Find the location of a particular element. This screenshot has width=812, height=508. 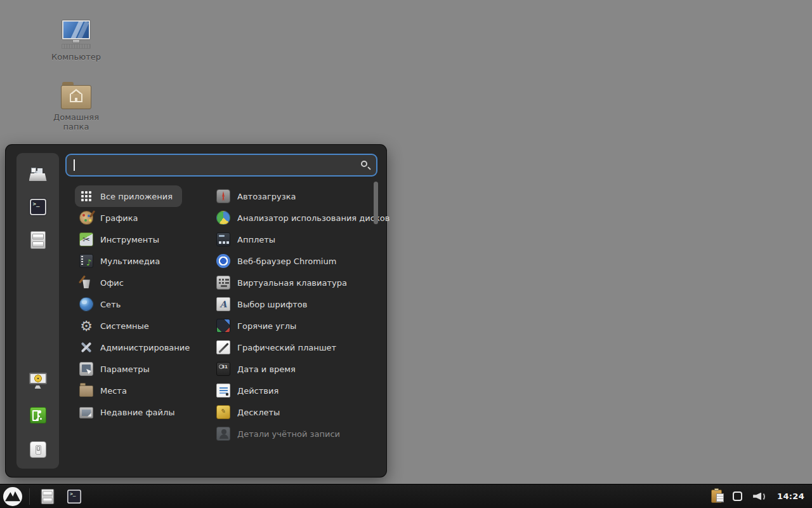

office-icon is located at coordinates (86, 283).